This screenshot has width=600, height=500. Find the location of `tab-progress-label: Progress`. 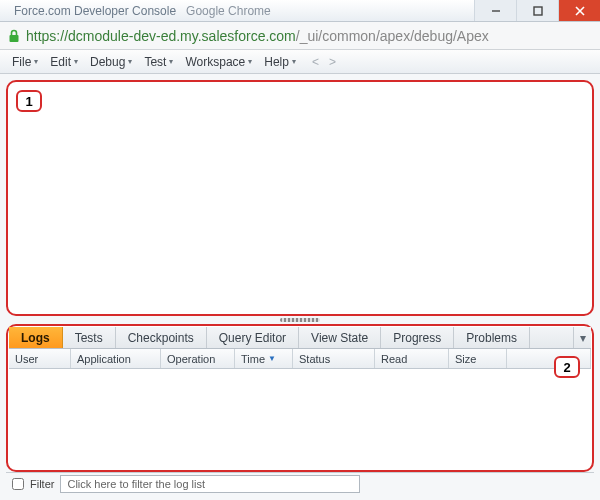

tab-progress-label: Progress is located at coordinates (417, 338).